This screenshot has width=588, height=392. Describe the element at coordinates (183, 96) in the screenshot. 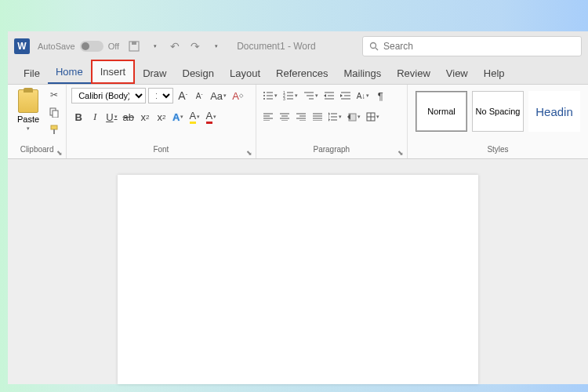

I see `grow-font-button: Aˆ` at that location.